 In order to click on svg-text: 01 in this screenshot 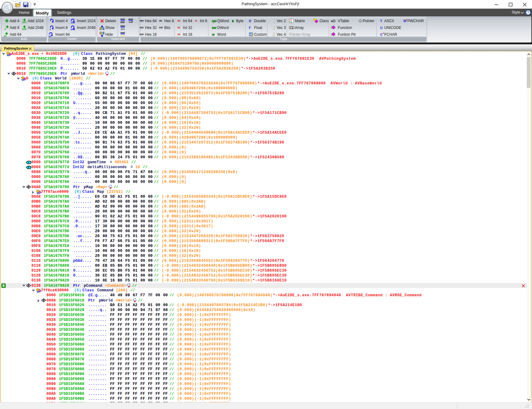, I will do `click(291, 22)`.